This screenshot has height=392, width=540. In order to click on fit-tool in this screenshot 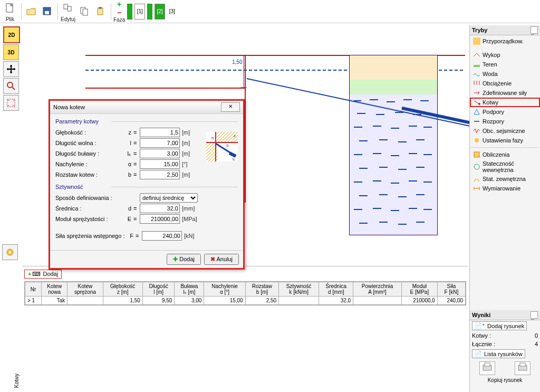, I will do `click(11, 103)`.